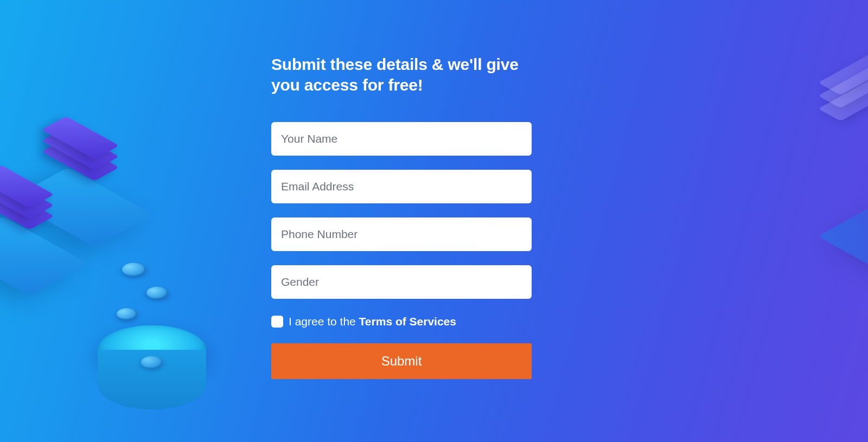 The height and width of the screenshot is (442, 868). What do you see at coordinates (401, 361) in the screenshot?
I see `submit-button: Submit` at bounding box center [401, 361].